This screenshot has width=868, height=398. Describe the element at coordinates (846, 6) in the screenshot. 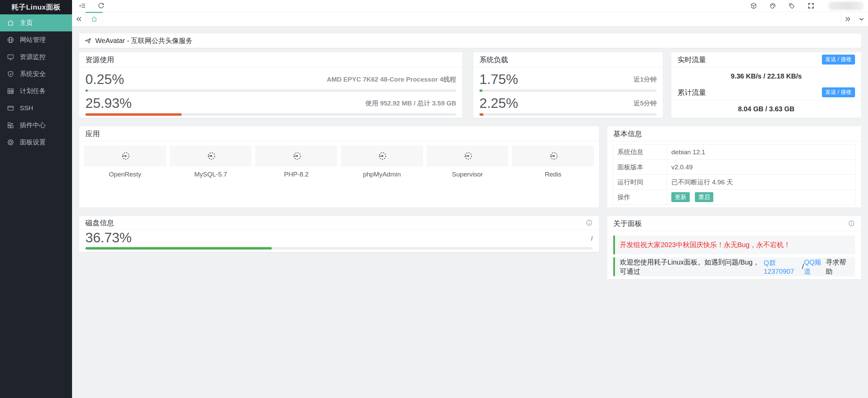

I see `user-menu-redacted` at that location.